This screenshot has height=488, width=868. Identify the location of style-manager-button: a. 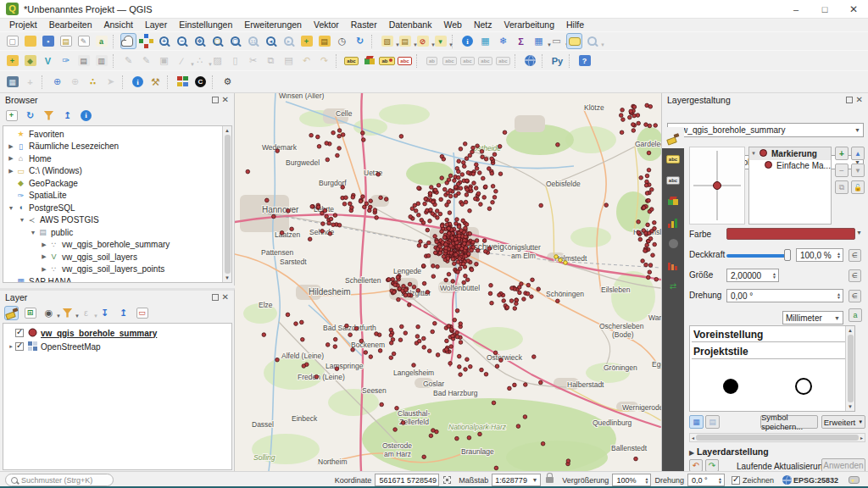
(855, 315).